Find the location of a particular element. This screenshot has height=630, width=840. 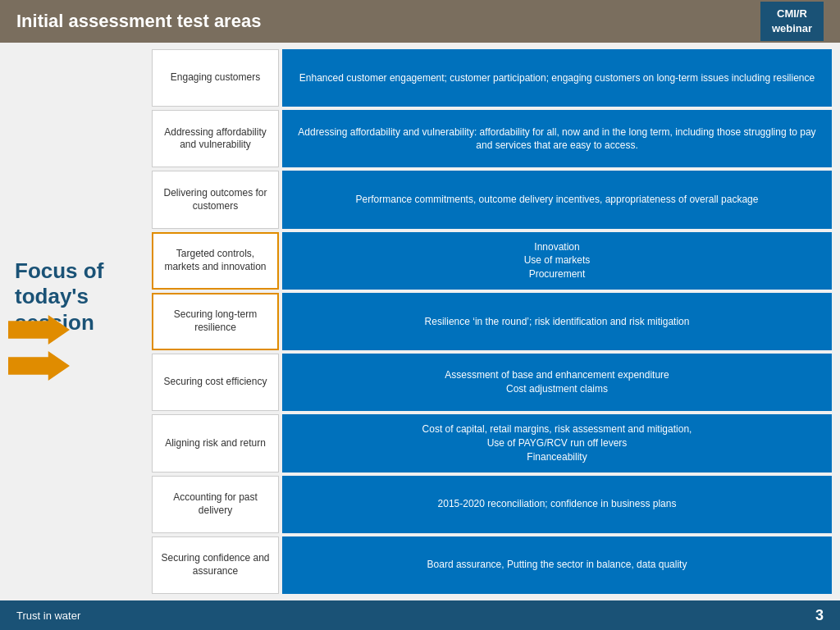

left-cell-6: Aligning risk and return is located at coordinates (215, 443).